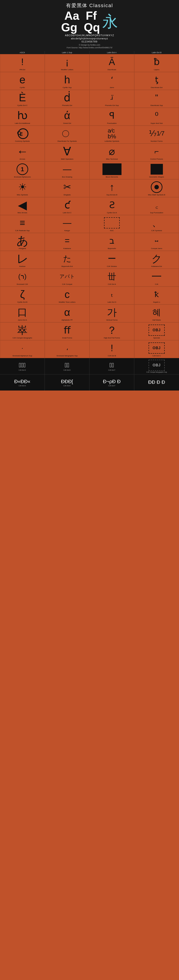 Image resolution: width=179 pixels, height=980 pixels. I want to click on glyph-cell: ₜ Latin Ext D, so click(112, 295).